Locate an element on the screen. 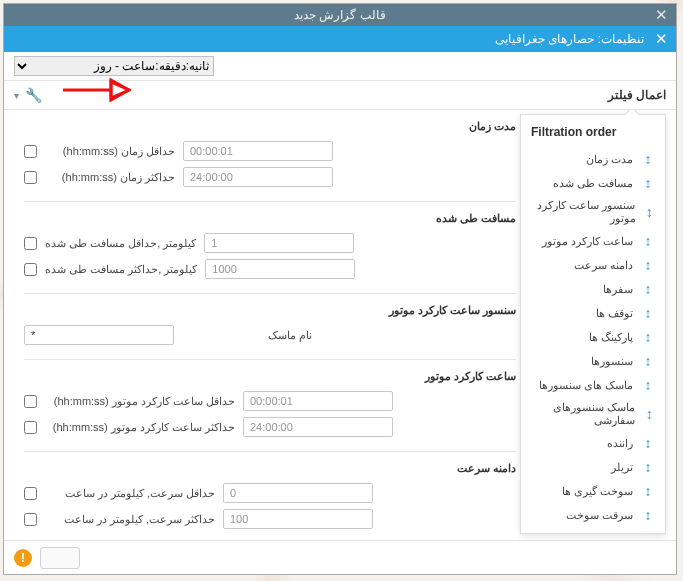 This screenshot has width=683, height=581. filtration-item: ↕سفرها is located at coordinates (593, 289).